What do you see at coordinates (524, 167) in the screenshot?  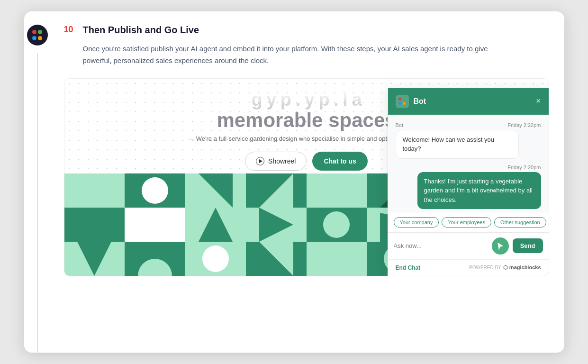 I see `user-time: Friday 2:20pm` at bounding box center [524, 167].